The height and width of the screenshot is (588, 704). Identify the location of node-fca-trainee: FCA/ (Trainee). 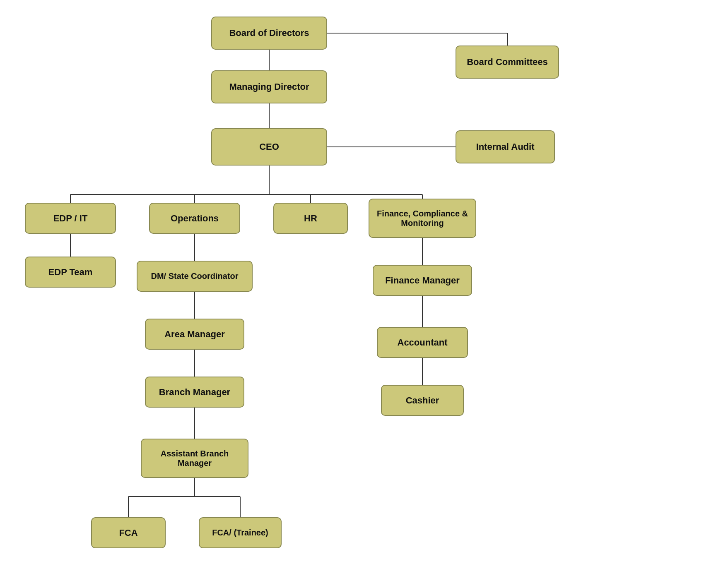
(240, 533).